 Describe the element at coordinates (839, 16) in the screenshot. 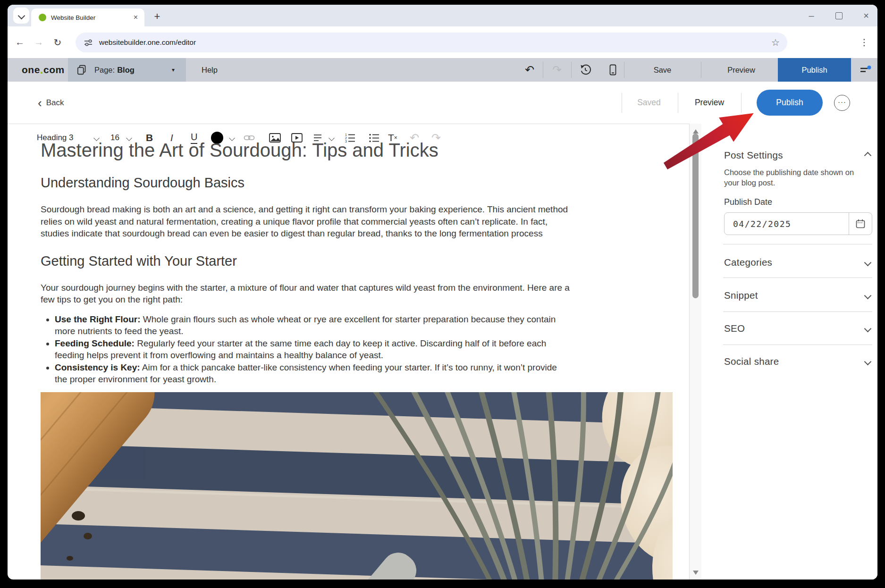

I see `maximize-icon` at that location.